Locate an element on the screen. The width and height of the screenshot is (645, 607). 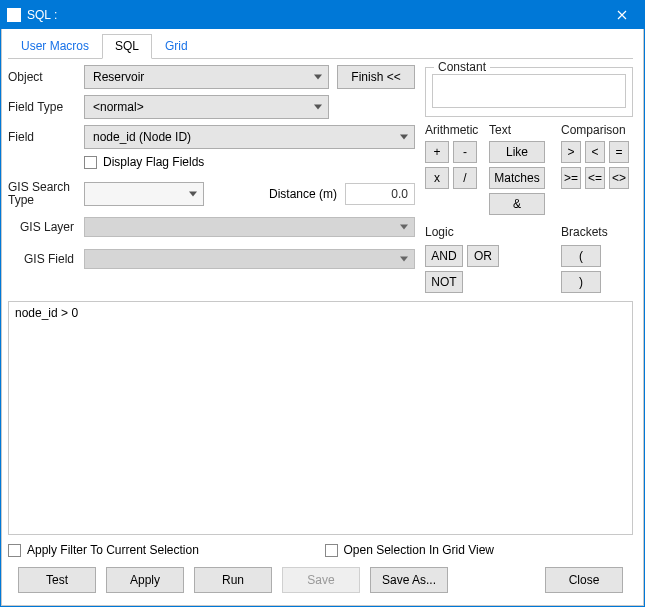
concat-button: & is located at coordinates (517, 204).